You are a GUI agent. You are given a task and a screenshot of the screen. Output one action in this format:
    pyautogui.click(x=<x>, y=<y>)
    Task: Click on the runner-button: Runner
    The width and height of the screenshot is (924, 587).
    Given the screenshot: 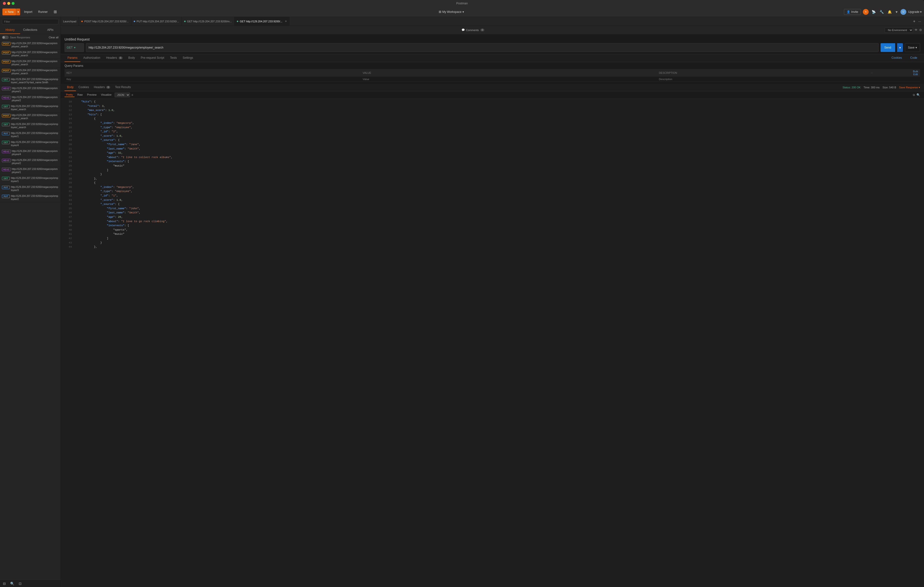 What is the action you would take?
    pyautogui.click(x=43, y=12)
    